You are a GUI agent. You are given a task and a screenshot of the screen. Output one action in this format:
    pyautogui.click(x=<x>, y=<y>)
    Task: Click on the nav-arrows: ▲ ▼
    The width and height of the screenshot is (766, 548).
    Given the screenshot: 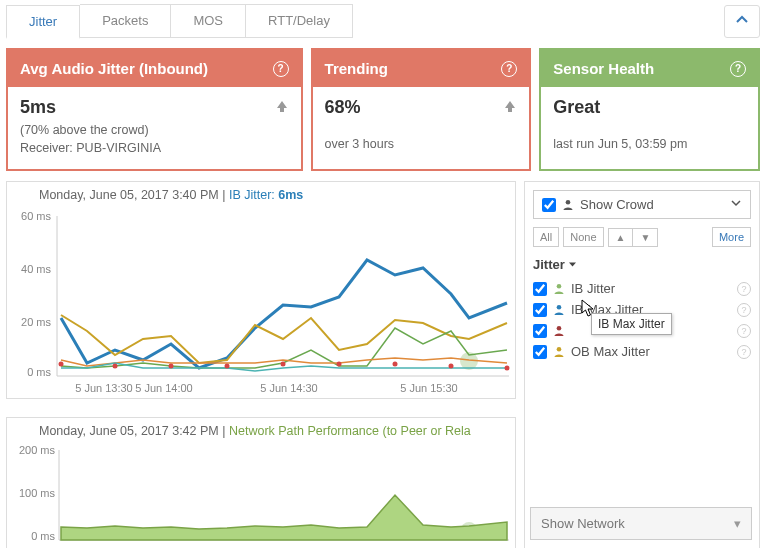 What is the action you would take?
    pyautogui.click(x=634, y=238)
    